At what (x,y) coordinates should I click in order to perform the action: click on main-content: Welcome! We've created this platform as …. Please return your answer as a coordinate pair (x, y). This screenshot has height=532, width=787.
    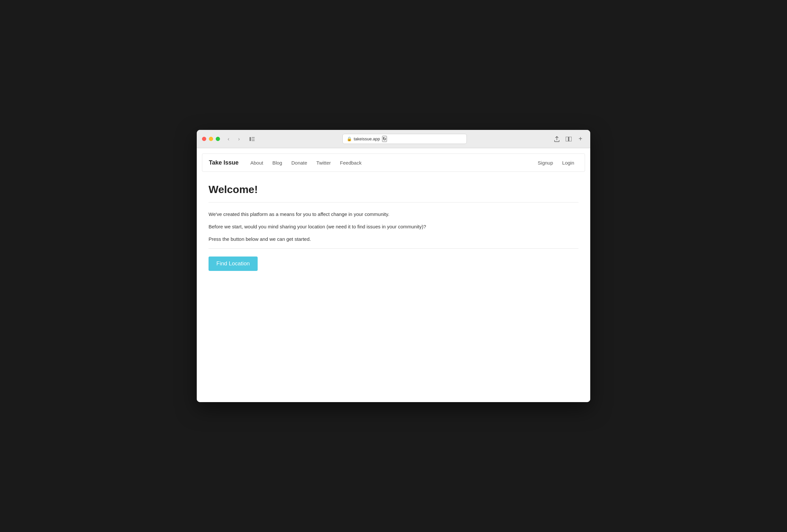
    Looking at the image, I should click on (394, 227).